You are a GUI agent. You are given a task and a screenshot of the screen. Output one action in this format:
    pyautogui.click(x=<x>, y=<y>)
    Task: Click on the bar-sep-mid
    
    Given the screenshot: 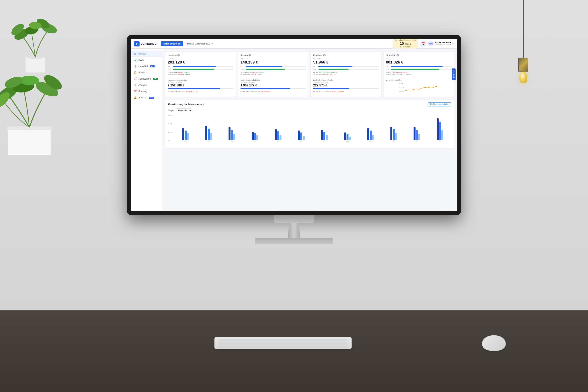 What is the action you would take?
    pyautogui.click(x=370, y=135)
    